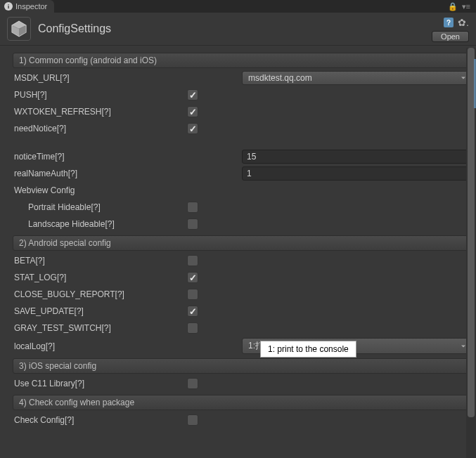  Describe the element at coordinates (242, 366) in the screenshot. I see `section-ios: 3) iOS special config` at that location.